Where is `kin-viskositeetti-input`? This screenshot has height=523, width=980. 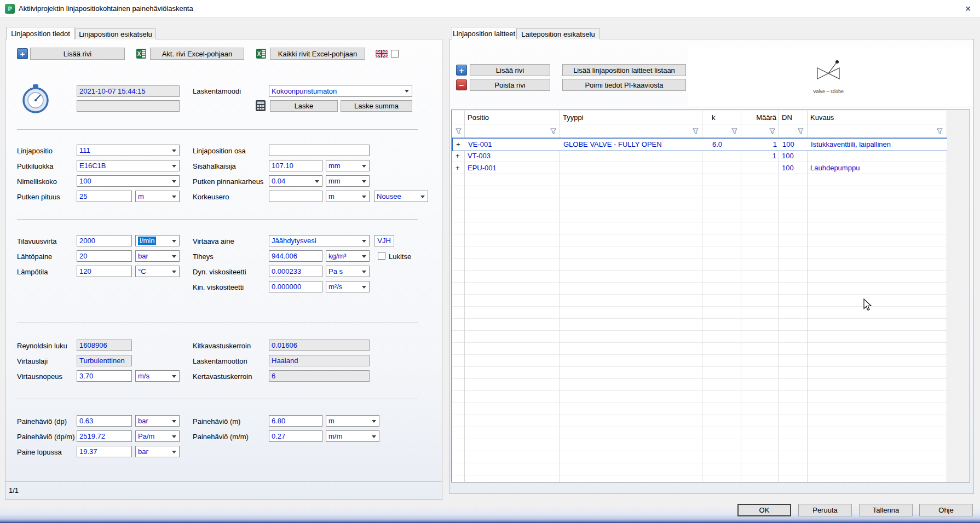
kin-viskositeetti-input is located at coordinates (296, 287).